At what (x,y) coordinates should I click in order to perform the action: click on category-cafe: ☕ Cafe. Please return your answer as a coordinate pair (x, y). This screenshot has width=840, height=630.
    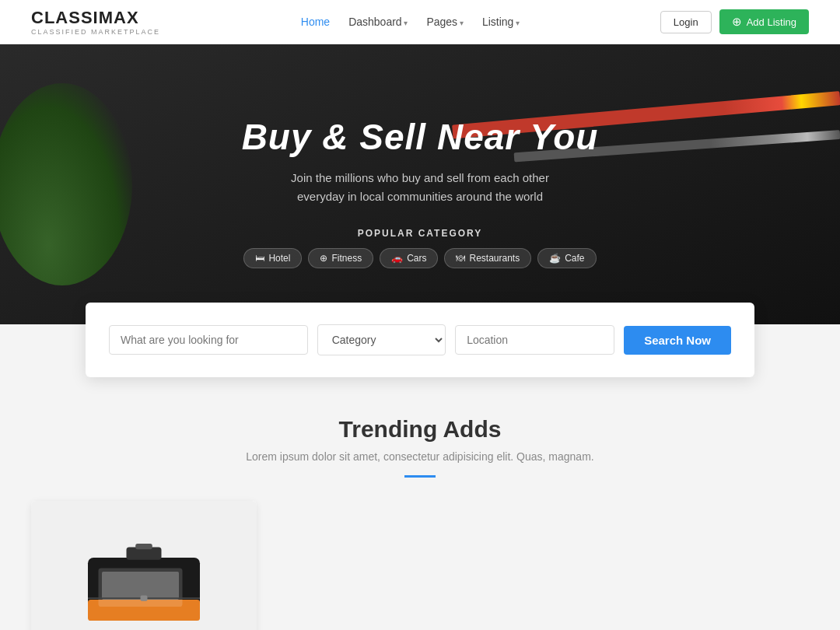
    Looking at the image, I should click on (566, 258).